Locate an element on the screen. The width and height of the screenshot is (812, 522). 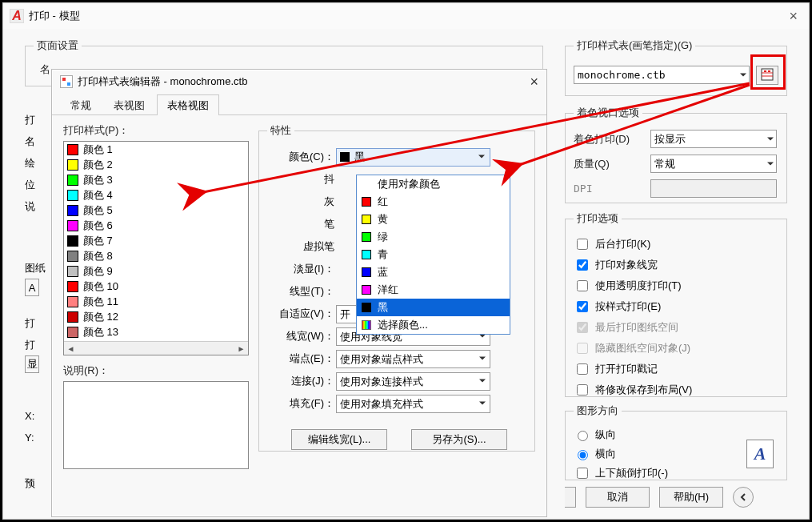
quality-label: 质量(Q) is located at coordinates (612, 164).